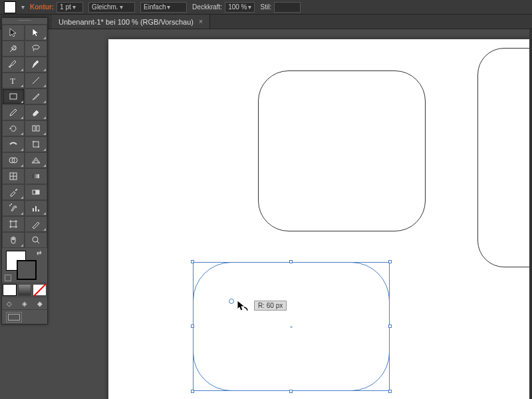 The width and height of the screenshot is (532, 399). I want to click on corner-radius-widget, so click(231, 301).